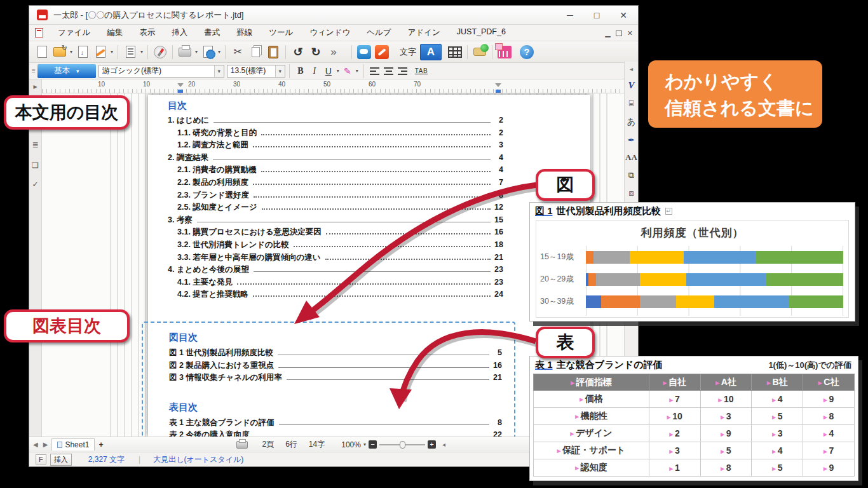 This screenshot has height=488, width=868. I want to click on document-icon, so click(39, 33).